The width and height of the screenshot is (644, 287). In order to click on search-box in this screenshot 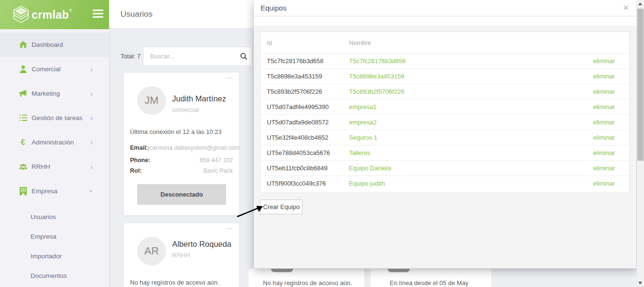, I will do `click(197, 56)`.